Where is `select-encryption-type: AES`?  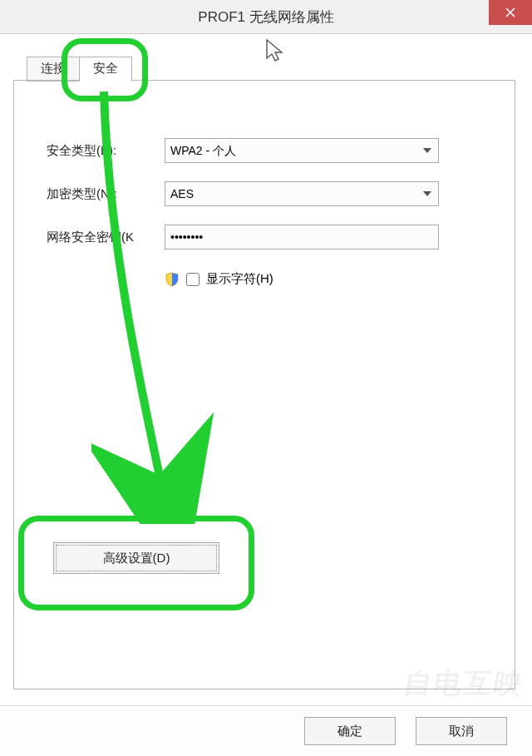
select-encryption-type: AES is located at coordinates (302, 194).